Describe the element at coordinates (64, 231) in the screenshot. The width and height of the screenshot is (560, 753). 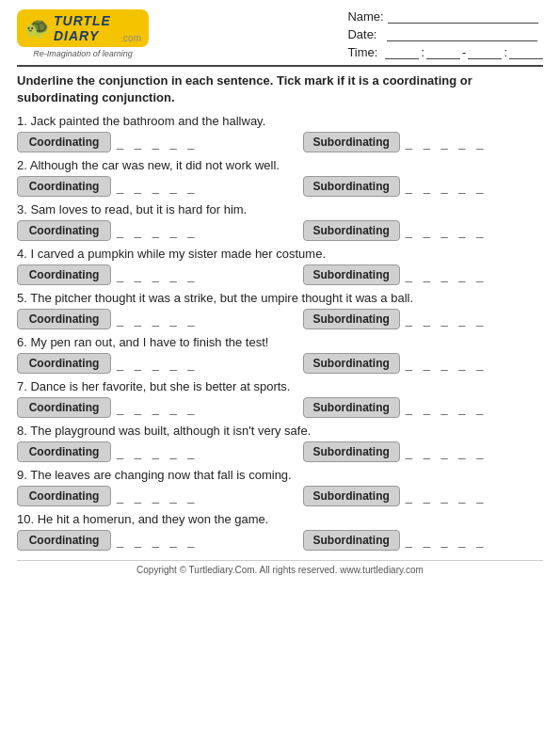
I see `coordinating-btn-3: Coordinating` at that location.